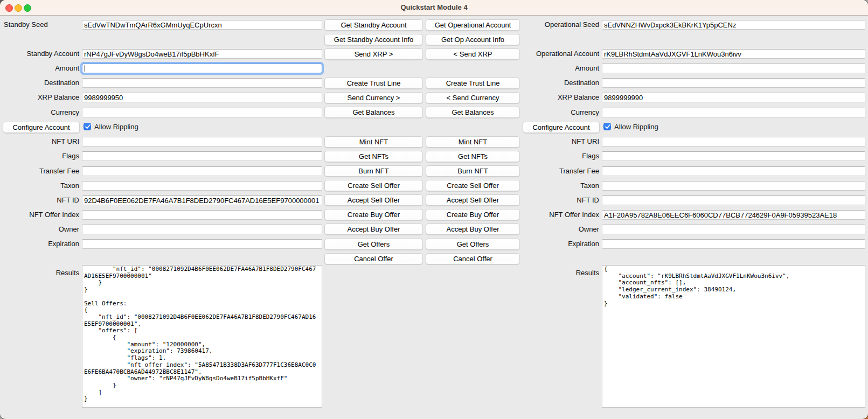 The image size is (868, 419). I want to click on standby-transfer-fee-label: Transfer Fee, so click(40, 171).